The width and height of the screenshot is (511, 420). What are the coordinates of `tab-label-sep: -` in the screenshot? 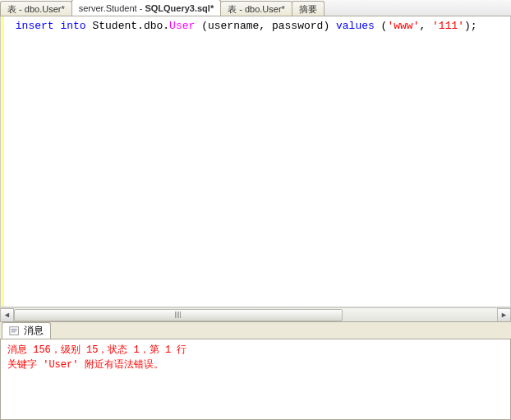 It's located at (141, 8).